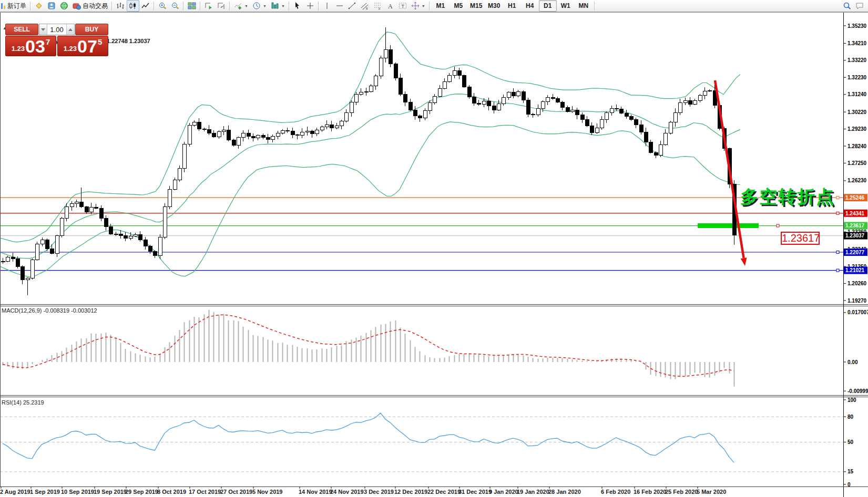 The image size is (868, 497). What do you see at coordinates (548, 6) in the screenshot?
I see `tf-d1: D1` at bounding box center [548, 6].